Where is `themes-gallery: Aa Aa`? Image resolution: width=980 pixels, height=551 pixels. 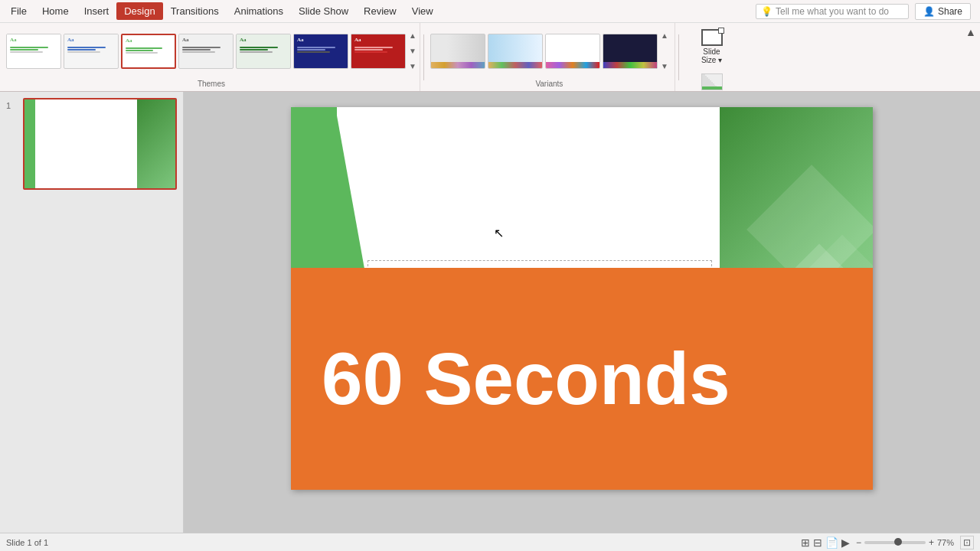 themes-gallery: Aa Aa is located at coordinates (211, 51).